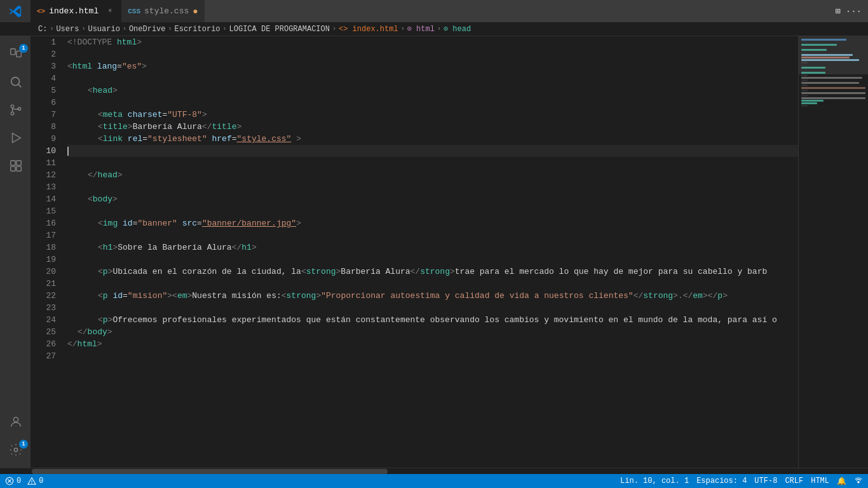  Describe the element at coordinates (837, 11) in the screenshot. I see `layout-icon: ⊞` at that location.